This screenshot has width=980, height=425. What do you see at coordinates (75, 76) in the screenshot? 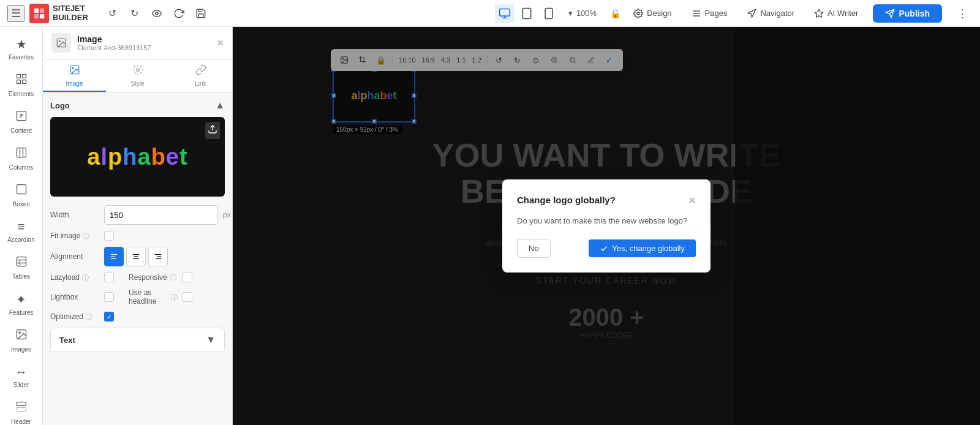
I see `tab-image: Image` at bounding box center [75, 76].